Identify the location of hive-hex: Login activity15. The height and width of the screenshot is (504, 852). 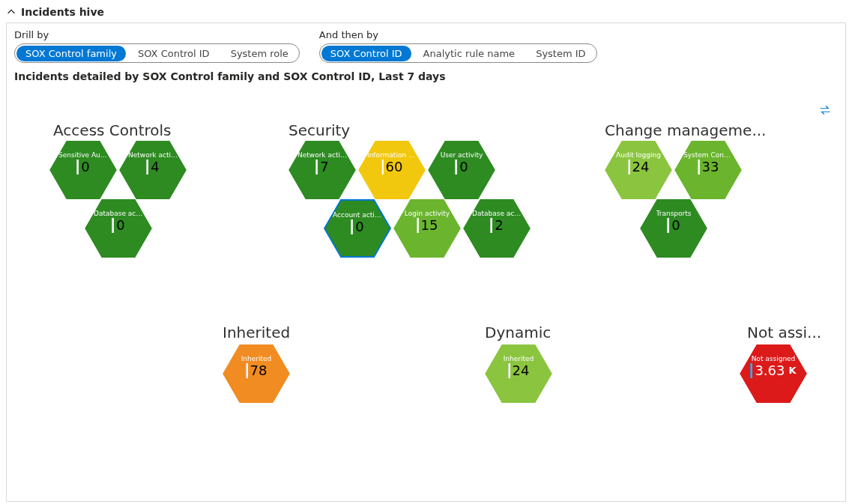
(427, 228).